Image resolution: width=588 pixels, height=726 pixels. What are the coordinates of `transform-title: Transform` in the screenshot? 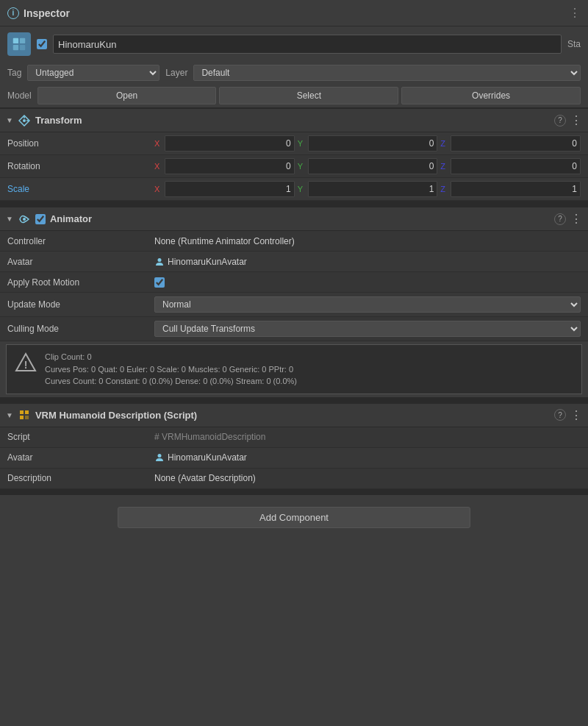 It's located at (293, 121).